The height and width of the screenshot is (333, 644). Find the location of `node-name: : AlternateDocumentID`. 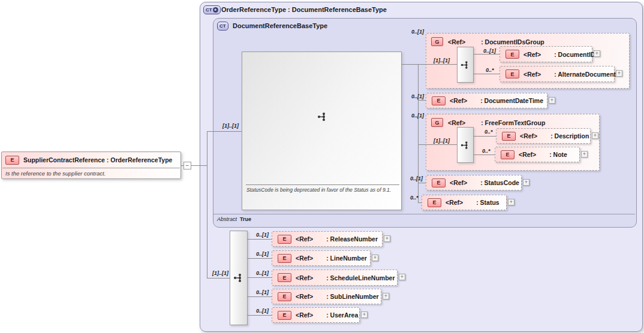

node-name: : AlternateDocumentID is located at coordinates (588, 74).